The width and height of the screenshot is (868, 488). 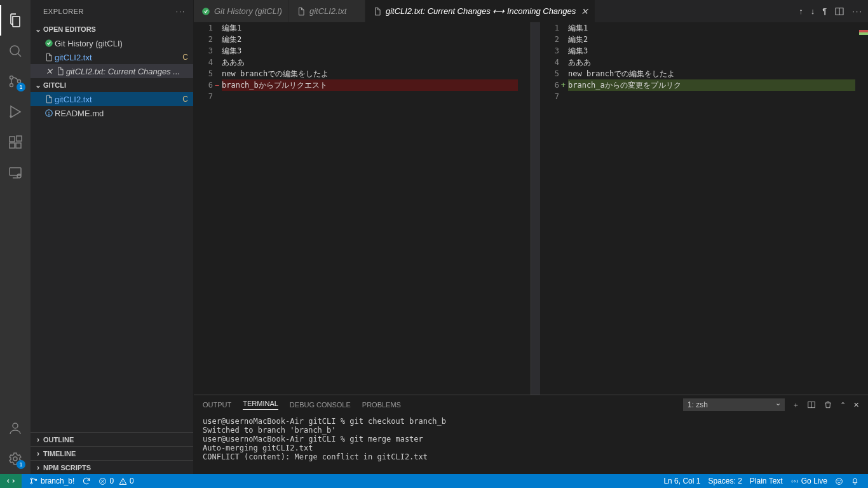 I want to click on prev-change-icon: ↑, so click(x=801, y=11).